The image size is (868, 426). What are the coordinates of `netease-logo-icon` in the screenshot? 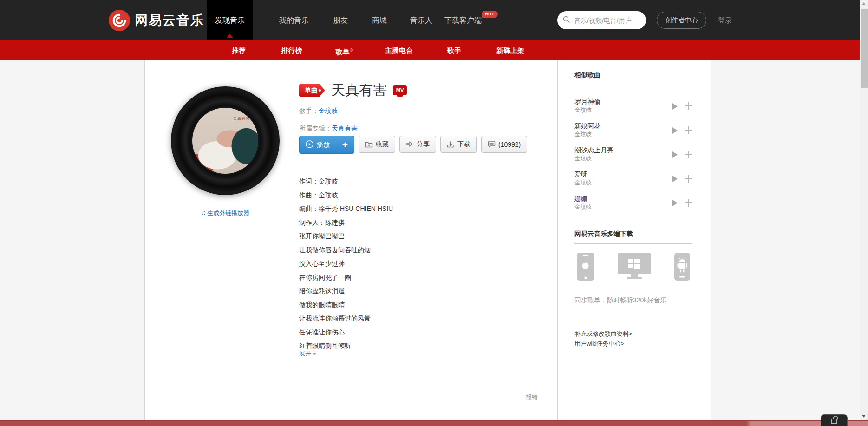 It's located at (119, 20).